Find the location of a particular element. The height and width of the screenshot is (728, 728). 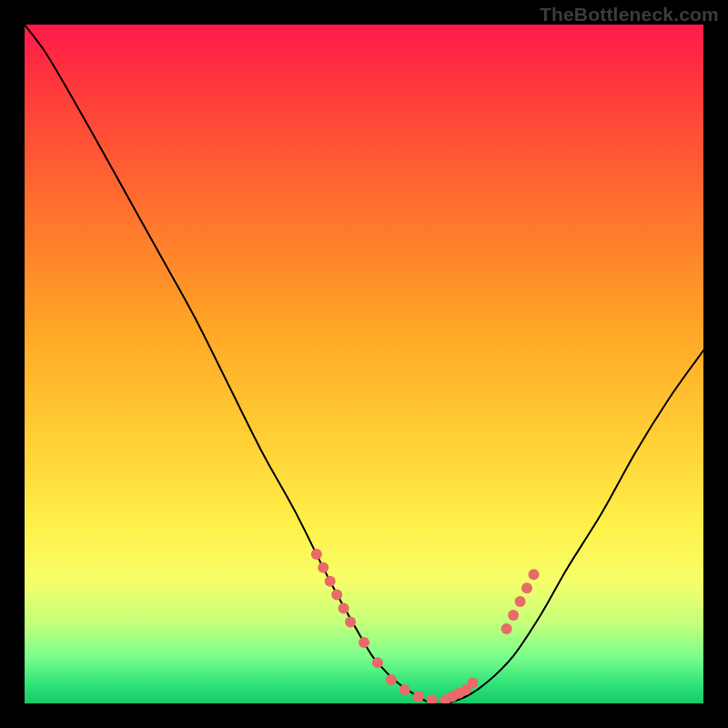

watermark-text: TheBottleneck.com is located at coordinates (630, 15).